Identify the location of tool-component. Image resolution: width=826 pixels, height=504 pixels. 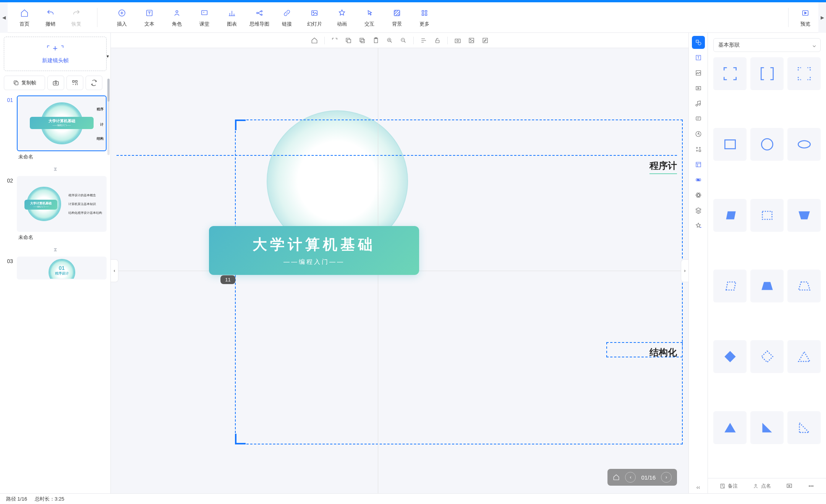
(698, 149).